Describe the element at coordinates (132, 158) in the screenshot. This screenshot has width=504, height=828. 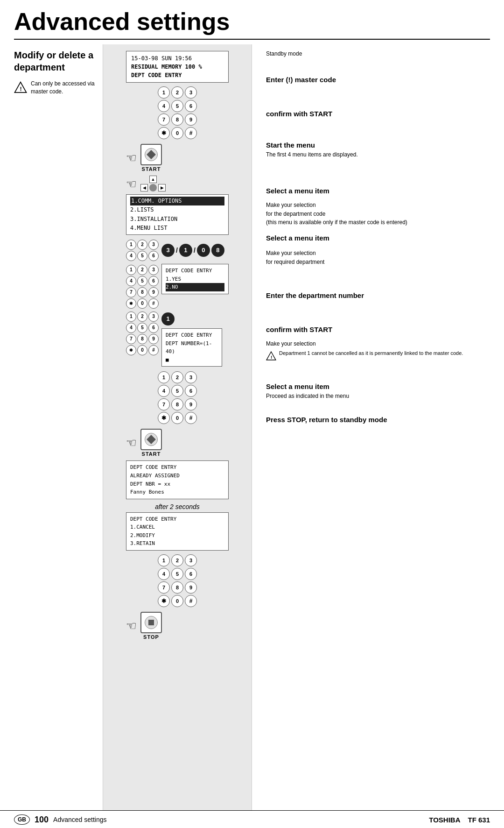
I see `hand-pointer-icon-1: ☞` at that location.